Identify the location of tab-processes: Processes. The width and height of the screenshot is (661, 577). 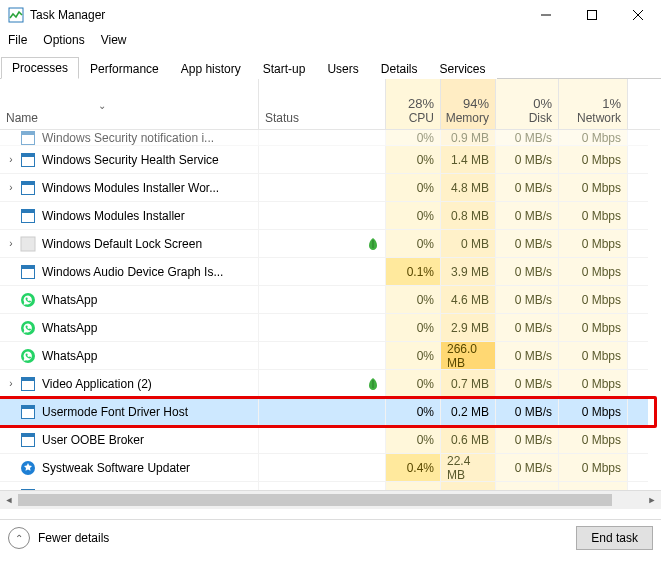
(40, 68).